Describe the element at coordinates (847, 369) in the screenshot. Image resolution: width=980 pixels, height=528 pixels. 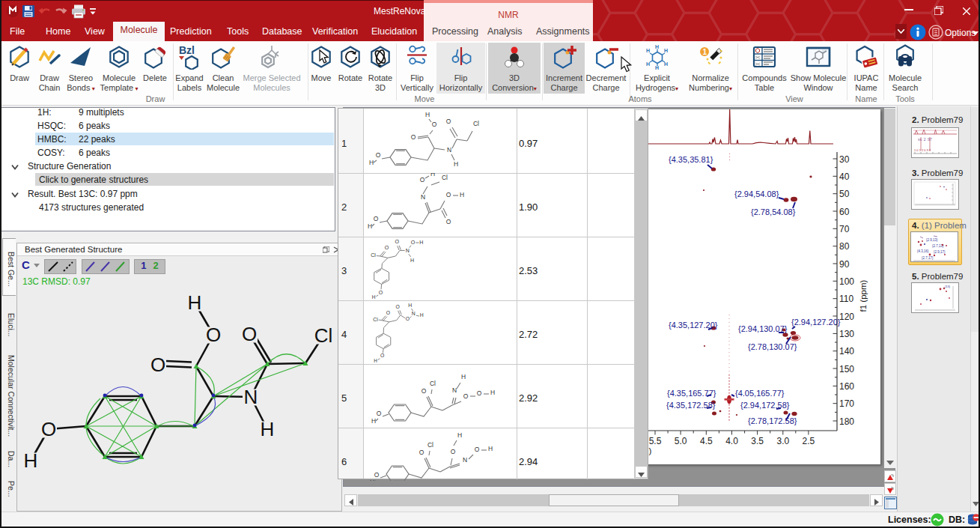
I see `svg-text: 150` at that location.